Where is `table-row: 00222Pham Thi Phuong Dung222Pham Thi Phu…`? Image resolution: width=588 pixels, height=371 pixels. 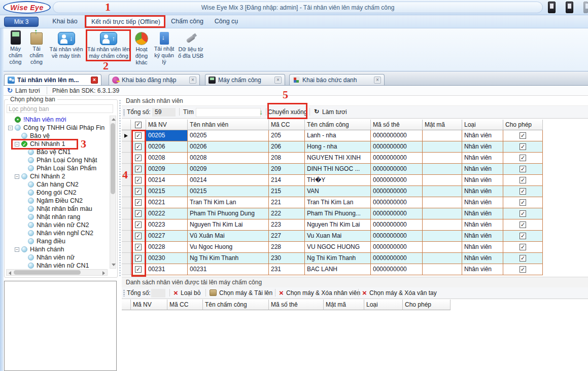
table-row: 00222Pham Thi Phuong Dung222Pham Thi Phu… is located at coordinates (332, 214).